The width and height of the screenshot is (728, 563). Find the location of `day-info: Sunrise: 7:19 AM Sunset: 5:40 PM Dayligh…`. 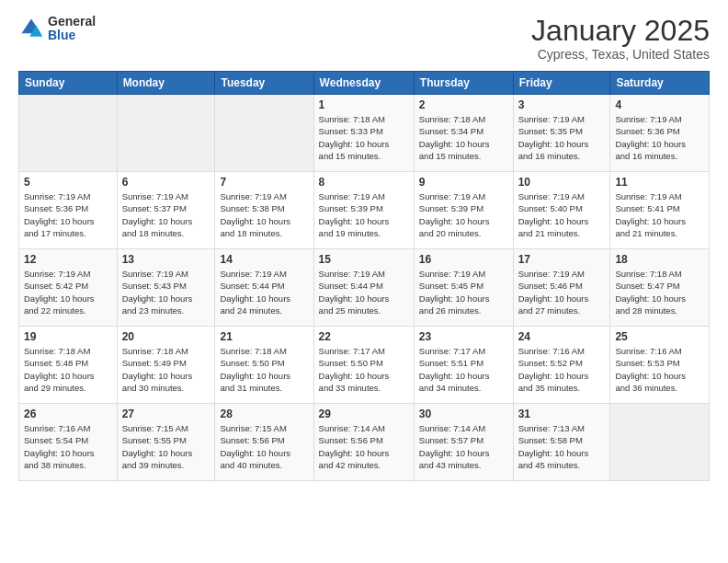

day-info: Sunrise: 7:19 AM Sunset: 5:40 PM Dayligh… is located at coordinates (563, 215).